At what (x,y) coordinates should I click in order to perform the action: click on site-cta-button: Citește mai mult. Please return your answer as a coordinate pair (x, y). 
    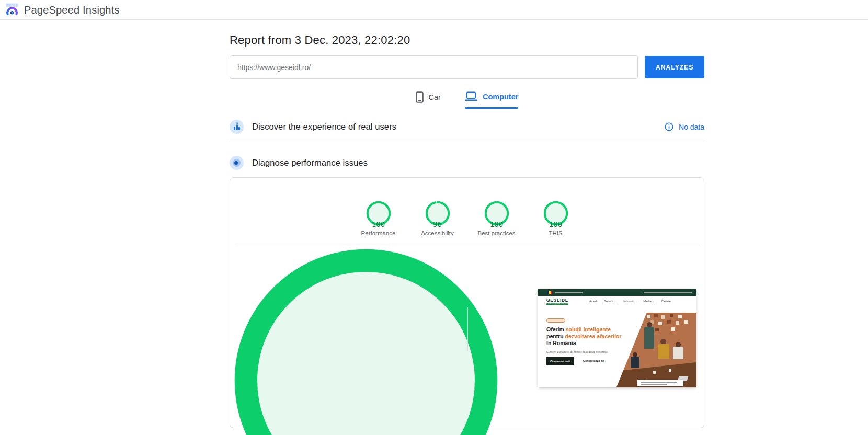
    Looking at the image, I should click on (561, 361).